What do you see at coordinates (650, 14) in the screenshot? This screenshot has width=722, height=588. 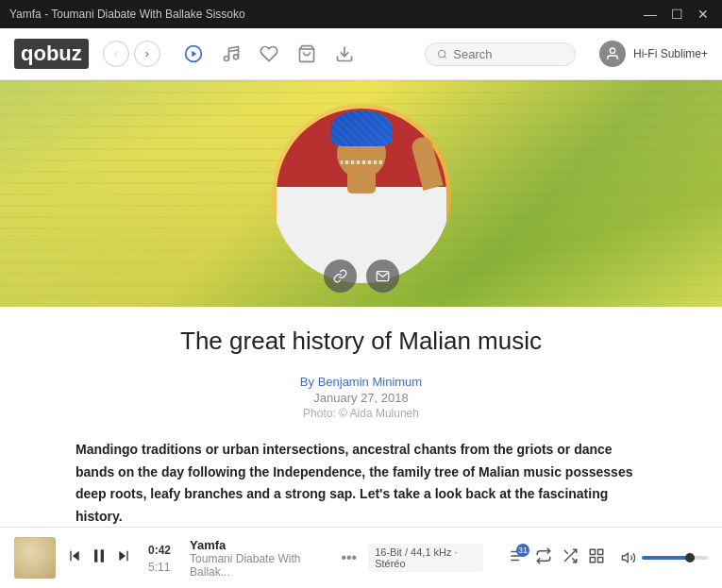 I see `minimize-button: —` at bounding box center [650, 14].